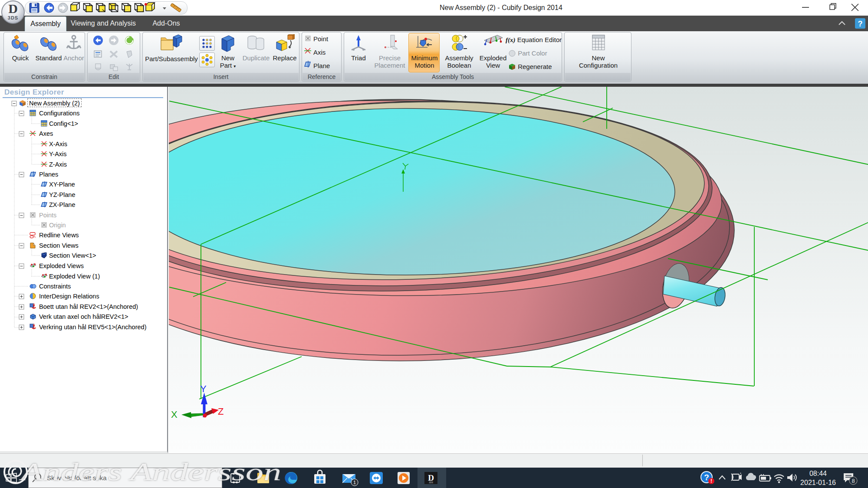 This screenshot has width=868, height=488. I want to click on svg-text: Z, so click(220, 411).